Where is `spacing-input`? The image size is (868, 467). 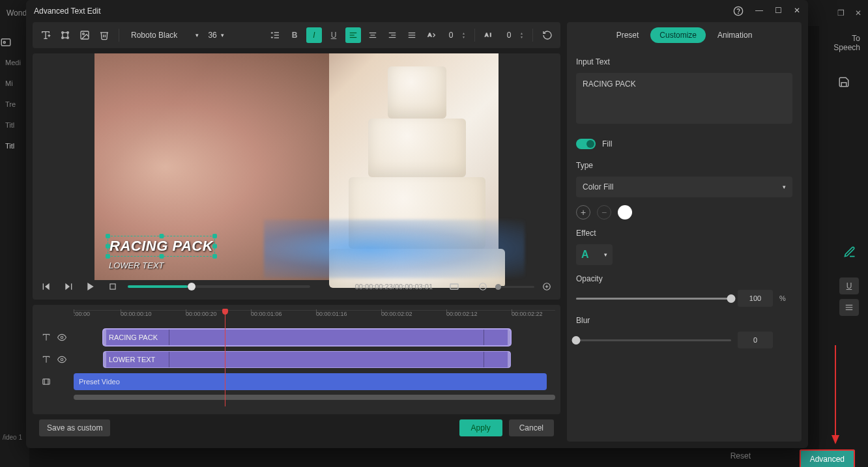 spacing-input is located at coordinates (451, 35).